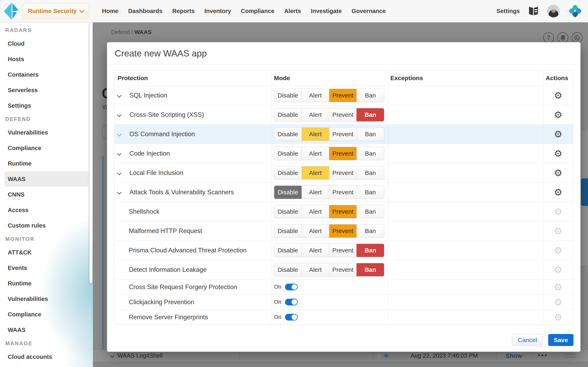 This screenshot has width=588, height=367. Describe the element at coordinates (218, 11) in the screenshot. I see `nav-item-inventory: Inventory` at that location.